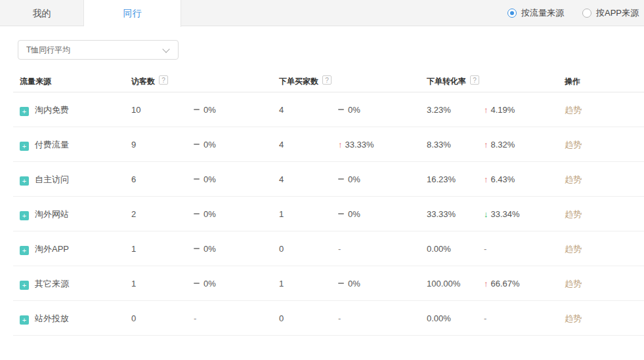 The image size is (644, 360). Describe the element at coordinates (165, 49) in the screenshot. I see `chevron-down-icon` at that location.